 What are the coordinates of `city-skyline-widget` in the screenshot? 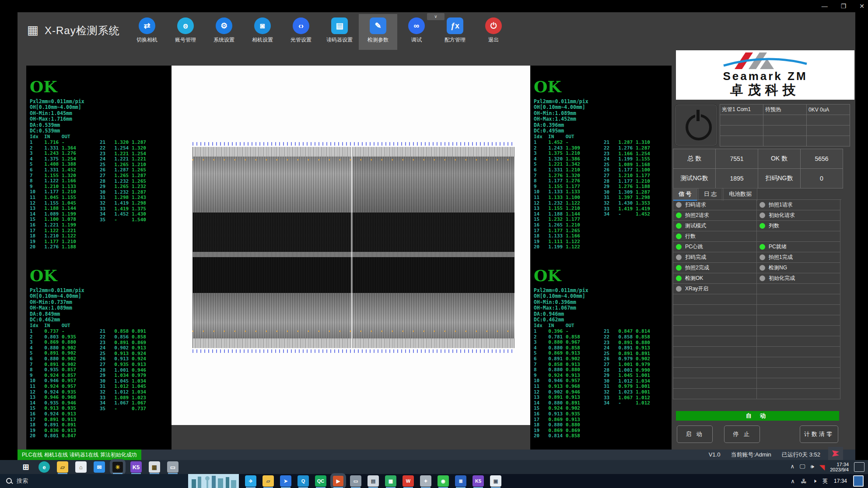 It's located at (214, 481).